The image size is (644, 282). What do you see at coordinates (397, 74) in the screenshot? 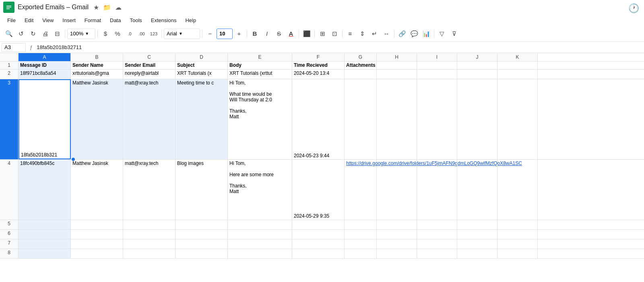
I see `cell-h2` at bounding box center [397, 74].